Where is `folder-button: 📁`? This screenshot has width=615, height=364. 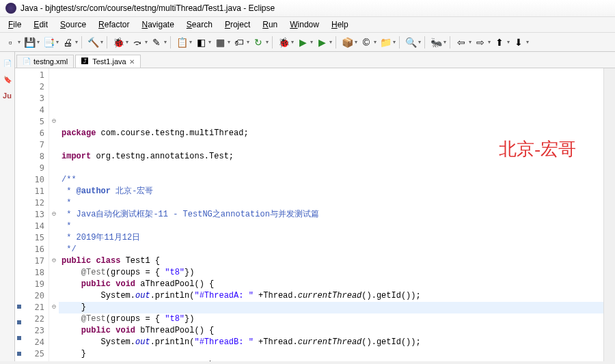
folder-button: 📁 is located at coordinates (385, 42).